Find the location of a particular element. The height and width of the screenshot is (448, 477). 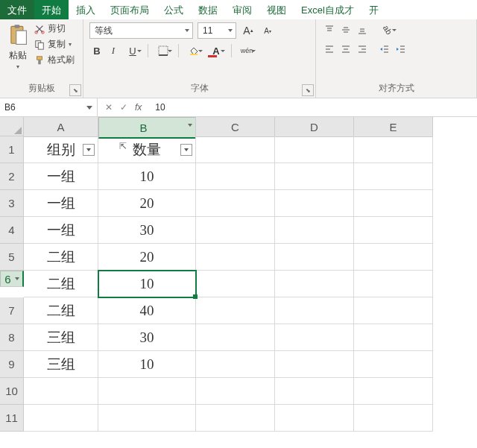

name-box: B6 is located at coordinates (49, 107).